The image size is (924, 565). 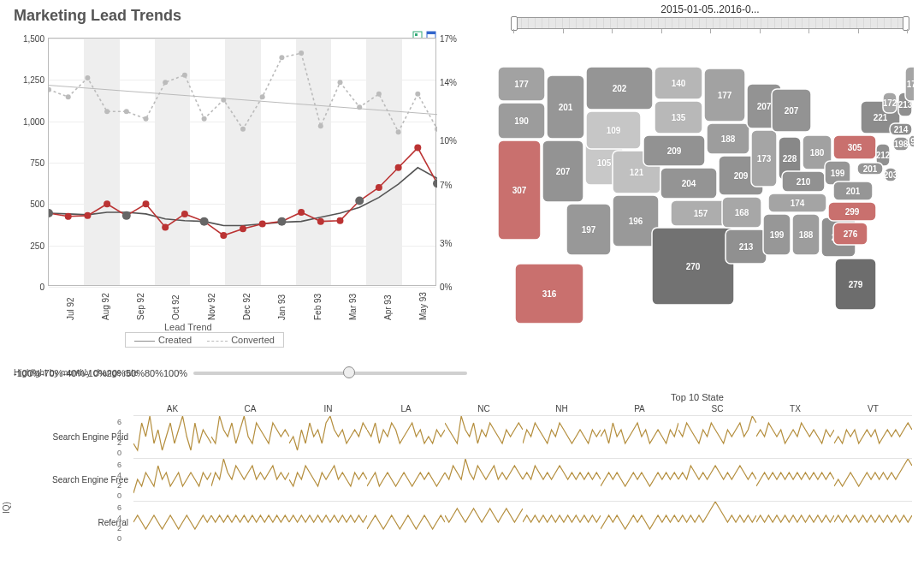 What do you see at coordinates (690, 183) in the screenshot?
I see `state-value-KS: 204` at bounding box center [690, 183].